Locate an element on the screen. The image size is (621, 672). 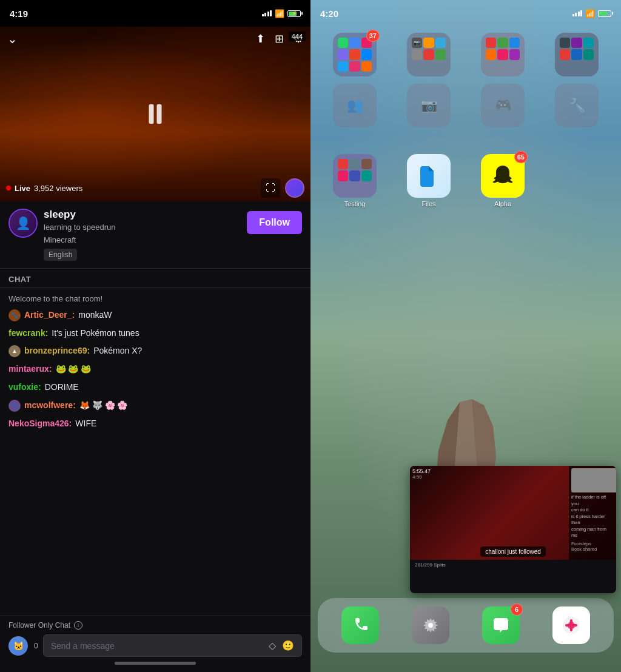
files-svg is located at coordinates (429, 176).